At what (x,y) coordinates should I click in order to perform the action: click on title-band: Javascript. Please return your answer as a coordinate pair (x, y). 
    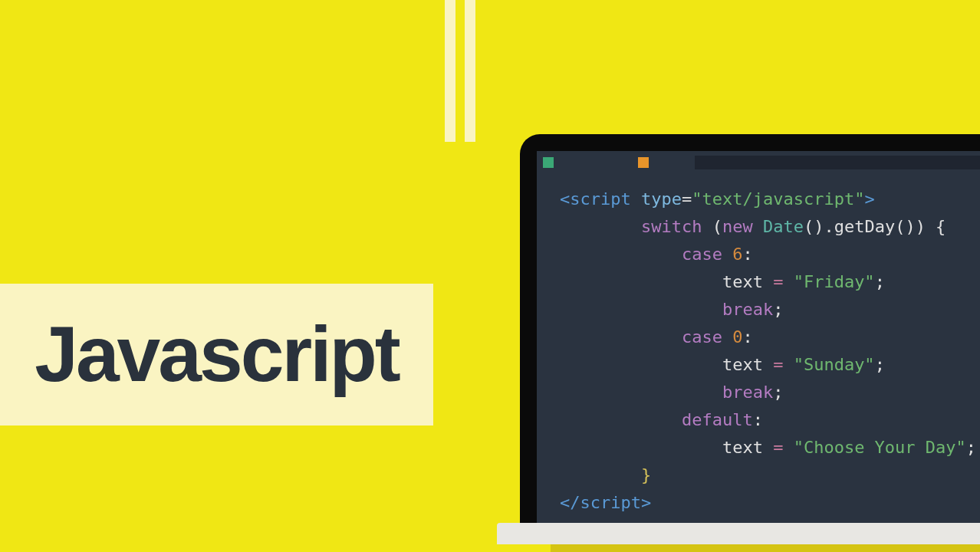
    Looking at the image, I should click on (216, 354).